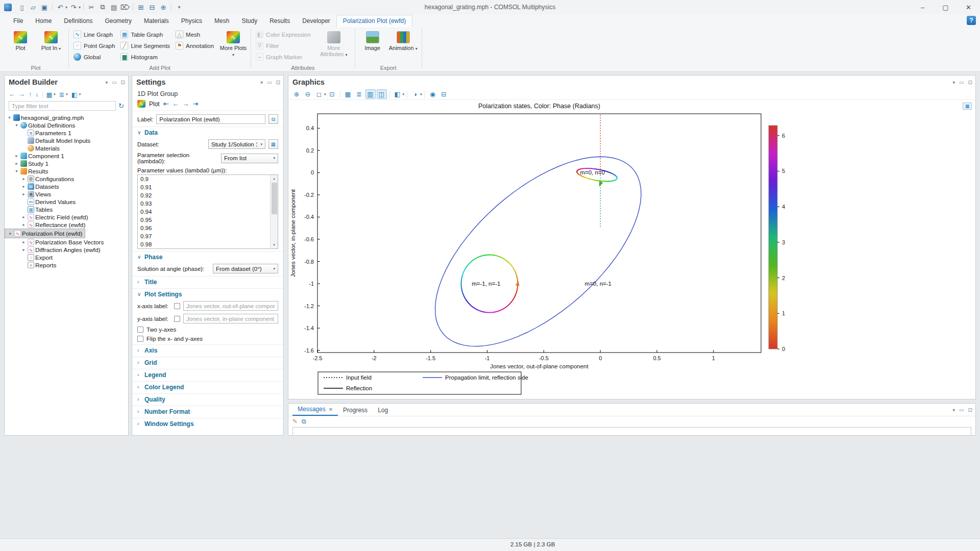 Image resolution: width=980 pixels, height=551 pixels. What do you see at coordinates (971, 20) in the screenshot?
I see `help-button: ?` at bounding box center [971, 20].